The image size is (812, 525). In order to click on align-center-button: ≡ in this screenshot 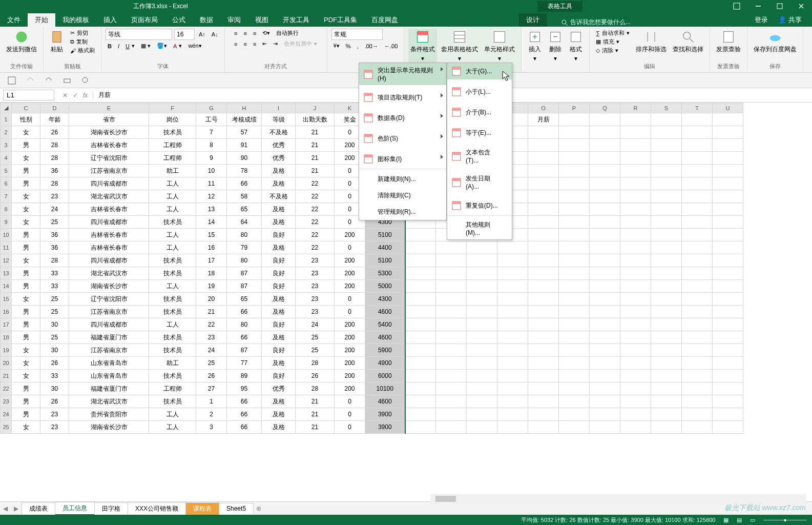, I will do `click(245, 44)`.